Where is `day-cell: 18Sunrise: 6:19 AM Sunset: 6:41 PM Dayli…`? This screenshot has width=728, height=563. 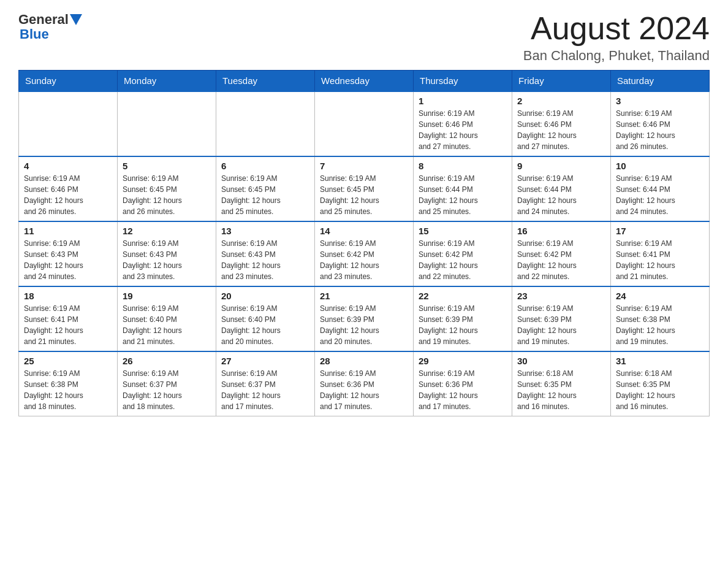 day-cell: 18Sunrise: 6:19 AM Sunset: 6:41 PM Dayli… is located at coordinates (69, 319).